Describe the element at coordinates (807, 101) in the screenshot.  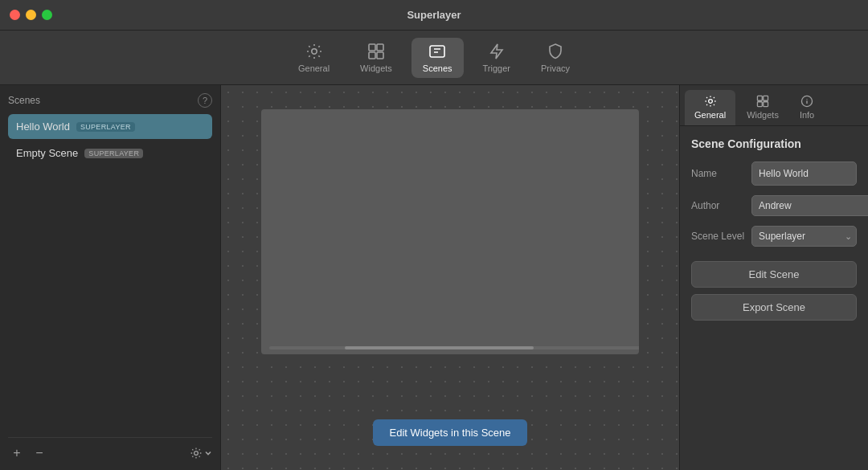
I see `info-tab-icon` at that location.